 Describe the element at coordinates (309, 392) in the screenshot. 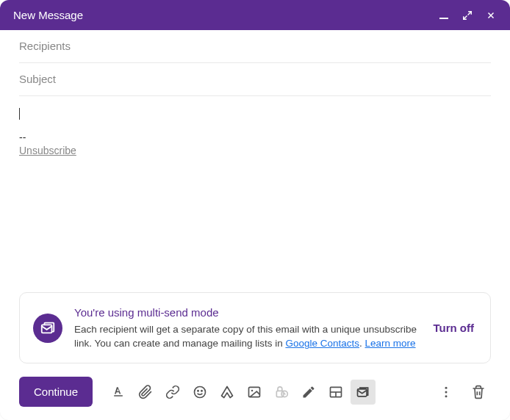

I see `insert-signature-button` at that location.